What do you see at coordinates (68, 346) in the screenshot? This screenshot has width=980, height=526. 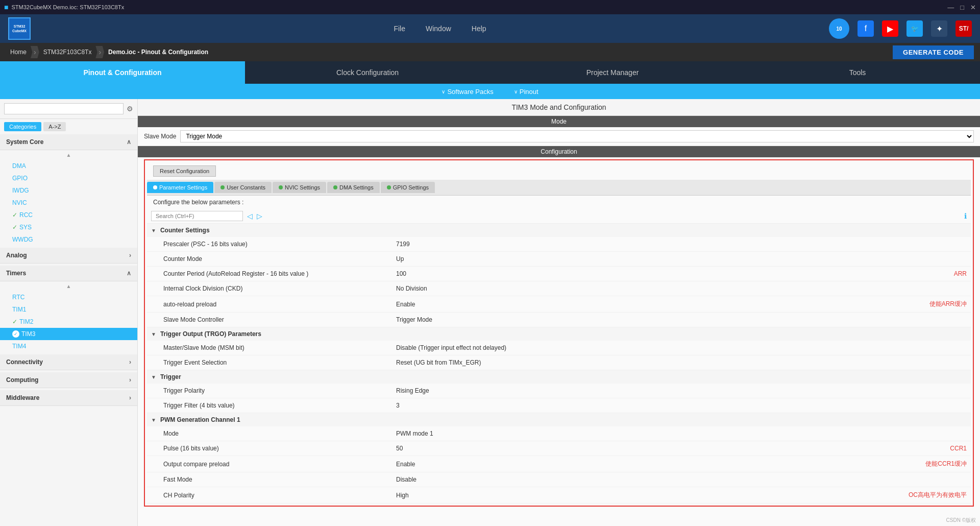 I see `nav-item-tim4: TIM4` at bounding box center [68, 346].